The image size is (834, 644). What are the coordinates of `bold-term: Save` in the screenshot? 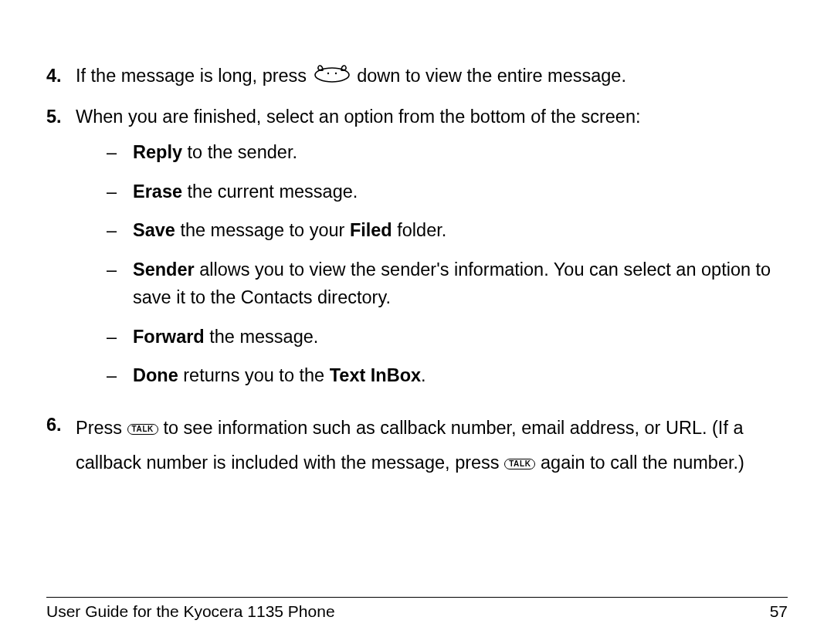 It's located at (154, 230).